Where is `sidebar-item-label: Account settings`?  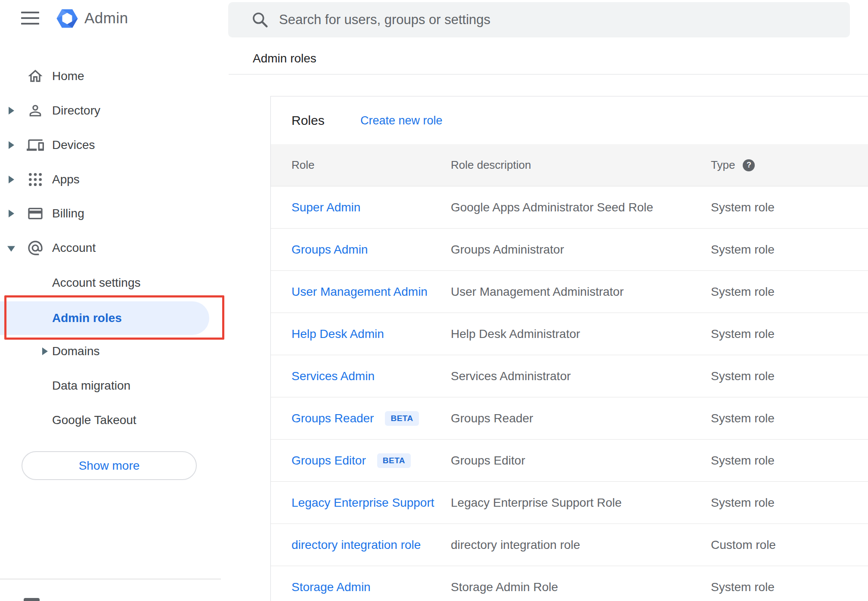
sidebar-item-label: Account settings is located at coordinates (96, 283).